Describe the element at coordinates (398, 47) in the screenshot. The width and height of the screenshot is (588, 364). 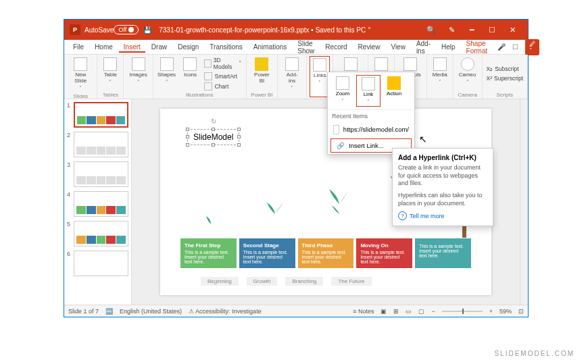
I see `tab-view: View` at that location.